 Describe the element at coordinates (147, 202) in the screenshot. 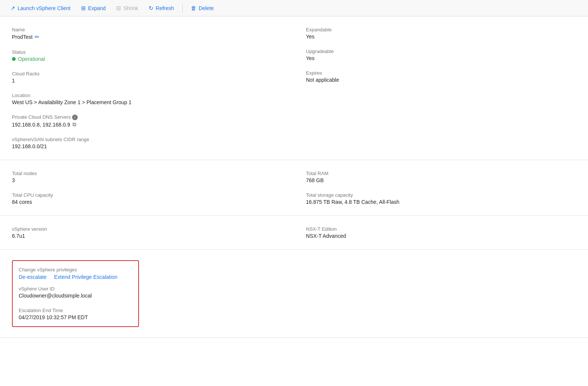

I see `total-cpu-value: 84 cores` at that location.